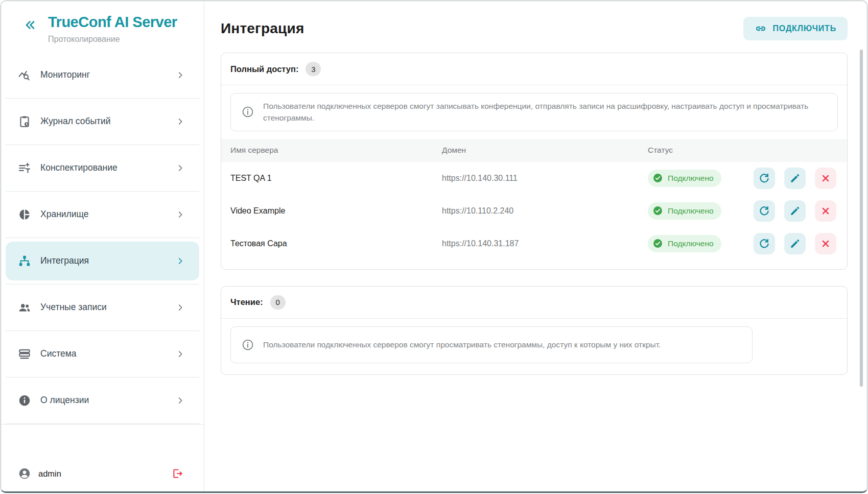 The width and height of the screenshot is (868, 494). What do you see at coordinates (112, 22) in the screenshot?
I see `app-logo: TrueConf AI Server` at bounding box center [112, 22].